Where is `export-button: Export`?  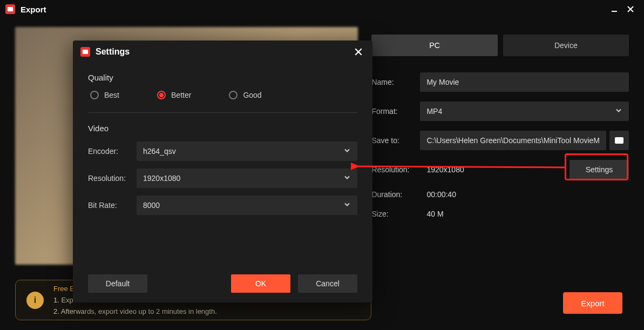 export-button: Export is located at coordinates (593, 303).